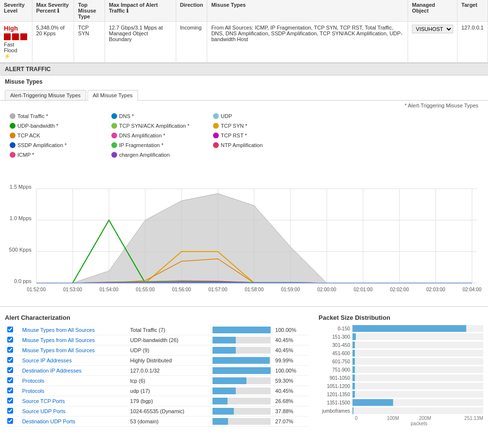  I want to click on chart-legend: Total Traffic * DNS * UDP UDP-bandwidth …, so click(244, 134).